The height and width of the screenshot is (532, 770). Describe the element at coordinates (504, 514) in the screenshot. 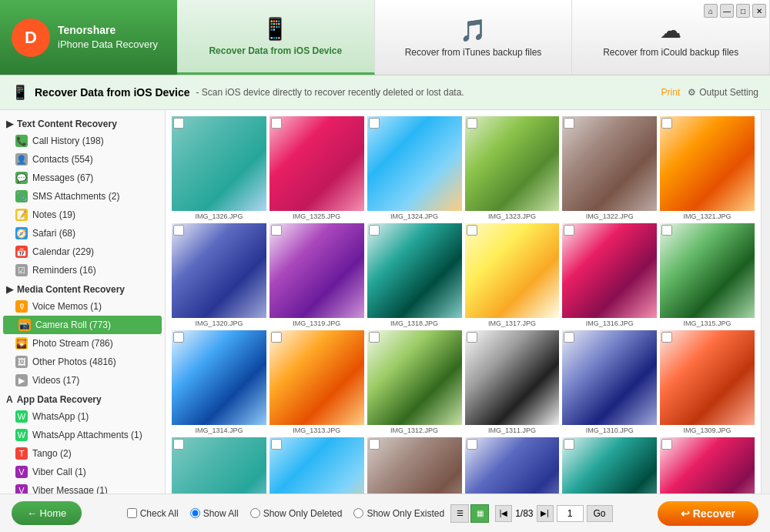

I see `first-page-btn: |◀` at that location.